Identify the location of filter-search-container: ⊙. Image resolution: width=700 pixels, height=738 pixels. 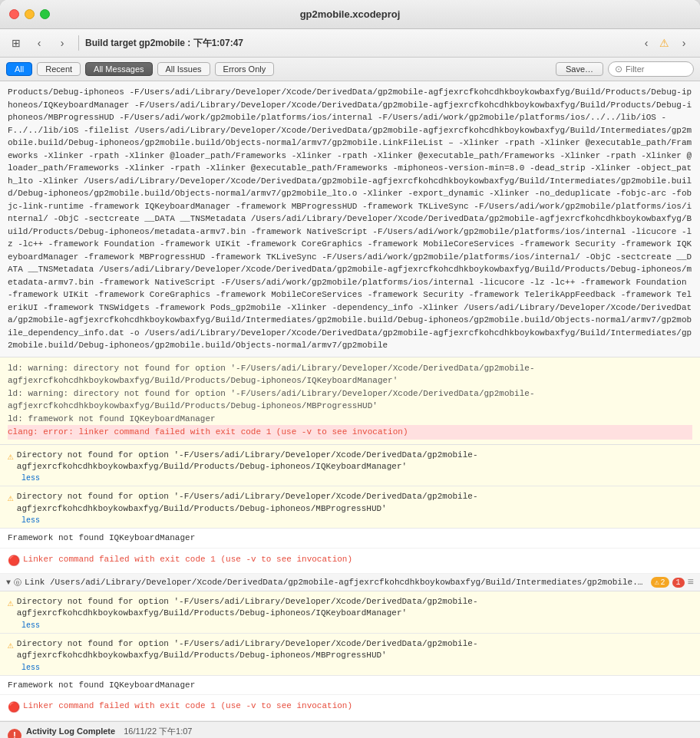
(651, 69).